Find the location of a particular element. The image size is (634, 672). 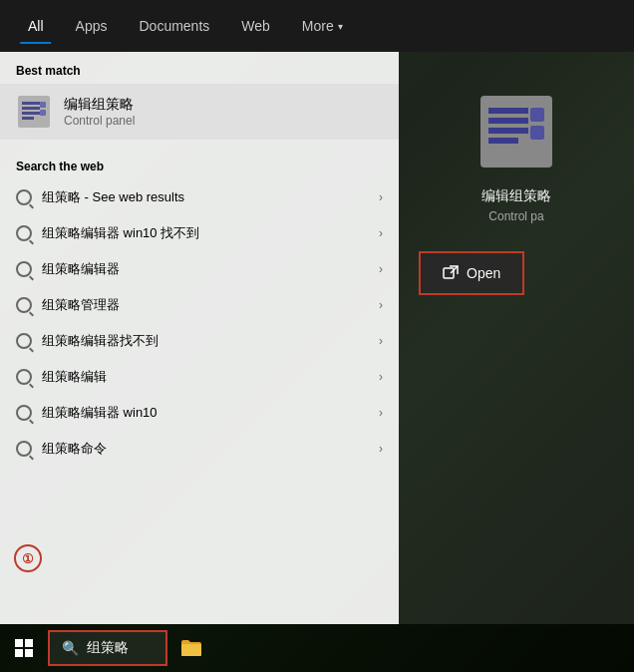

open-button-container: Open is located at coordinates (472, 273).